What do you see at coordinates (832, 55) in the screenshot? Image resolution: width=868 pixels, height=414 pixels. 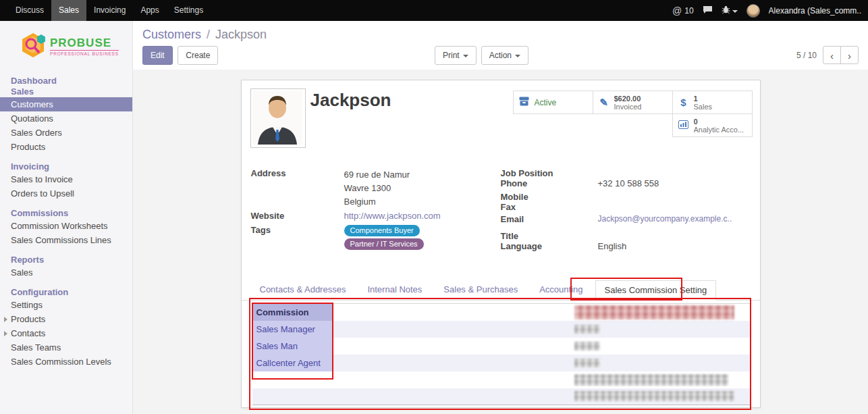 I see `pager-previous-button: ‹` at bounding box center [832, 55].